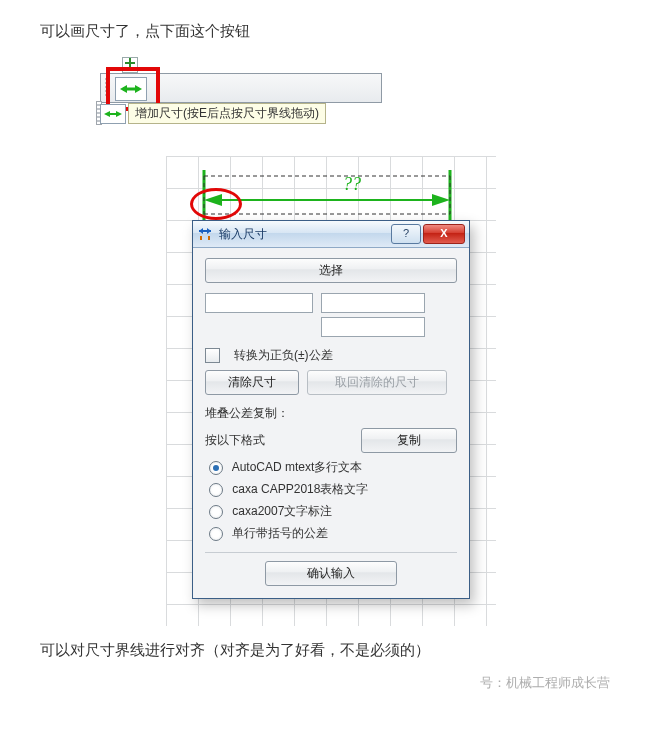 This screenshot has height=745, width=660. Describe the element at coordinates (284, 356) in the screenshot. I see `convert-tolerance-label: 转换为正负(±)公差` at that location.